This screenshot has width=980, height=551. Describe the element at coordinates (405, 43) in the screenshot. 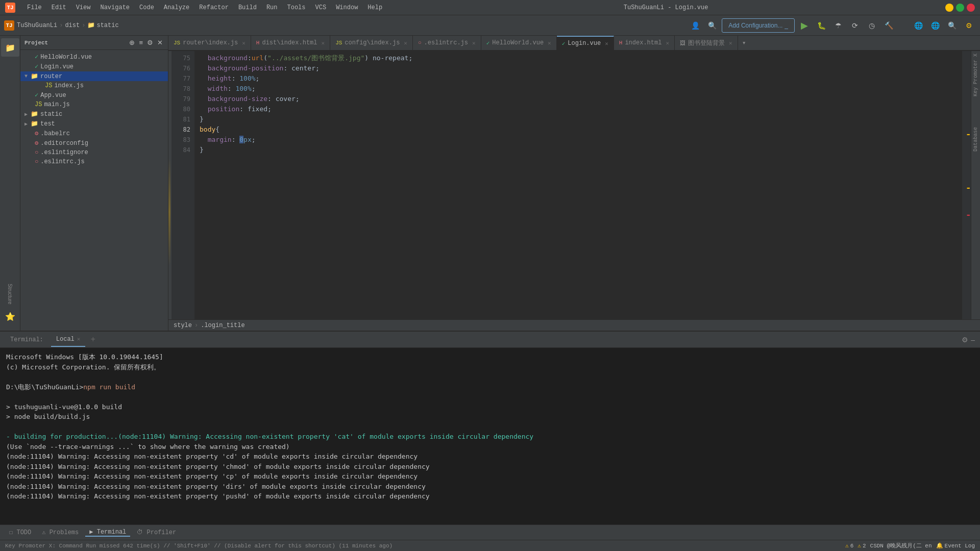

I see `tab-close-config: ✕` at that location.